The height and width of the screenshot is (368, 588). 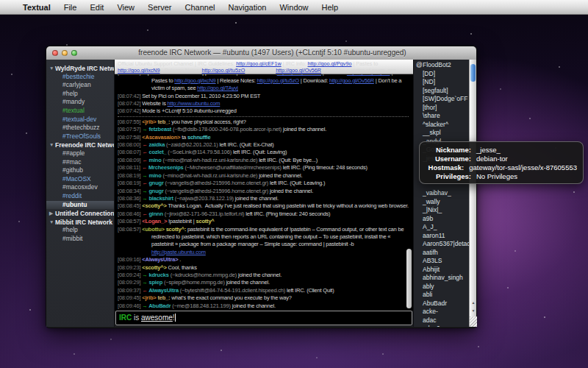 What do you see at coordinates (247, 7) in the screenshot?
I see `menu-item-navigation: Navigation` at bounding box center [247, 7].